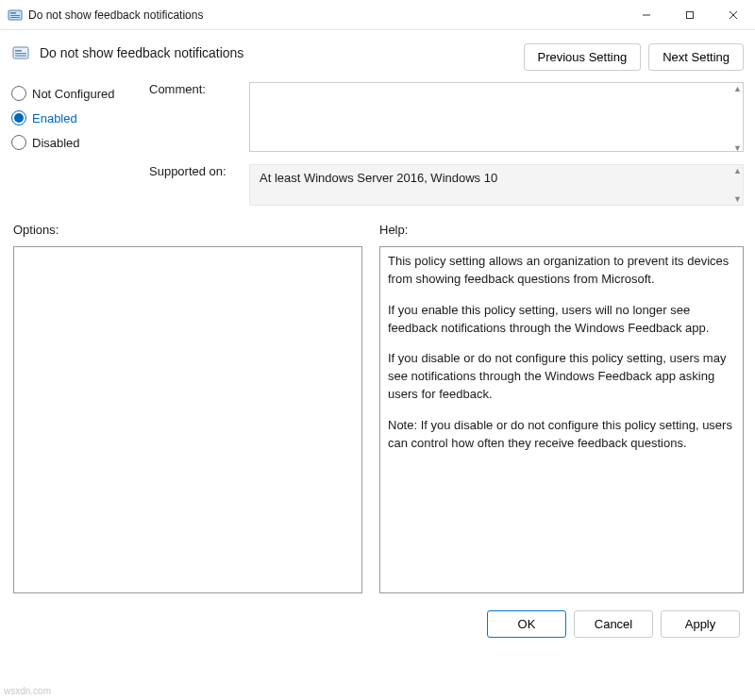 This screenshot has height=700, width=755. Describe the element at coordinates (696, 57) in the screenshot. I see `next-setting-button: Next Setting` at that location.